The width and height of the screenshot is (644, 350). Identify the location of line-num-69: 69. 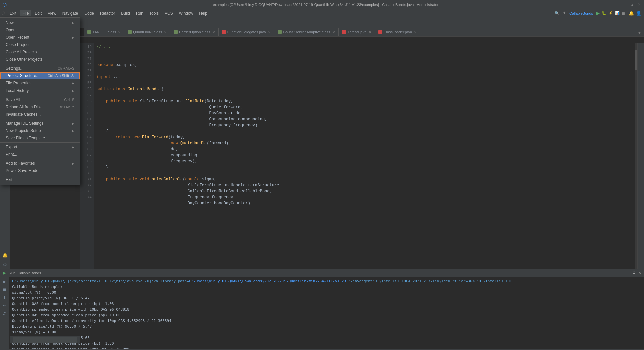
(86, 167).